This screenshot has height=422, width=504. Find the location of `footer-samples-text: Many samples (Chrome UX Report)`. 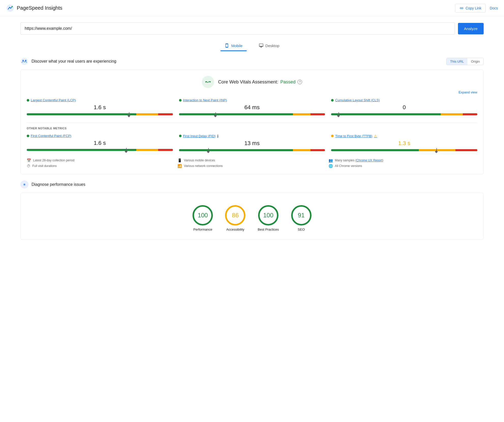

footer-samples-text: Many samples (Chrome UX Report) is located at coordinates (359, 160).